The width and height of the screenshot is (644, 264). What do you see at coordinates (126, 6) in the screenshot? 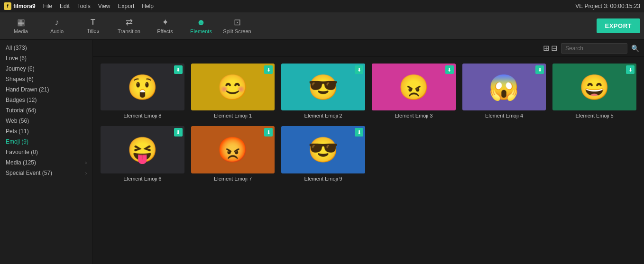
I see `menu-export: Export` at bounding box center [126, 6].